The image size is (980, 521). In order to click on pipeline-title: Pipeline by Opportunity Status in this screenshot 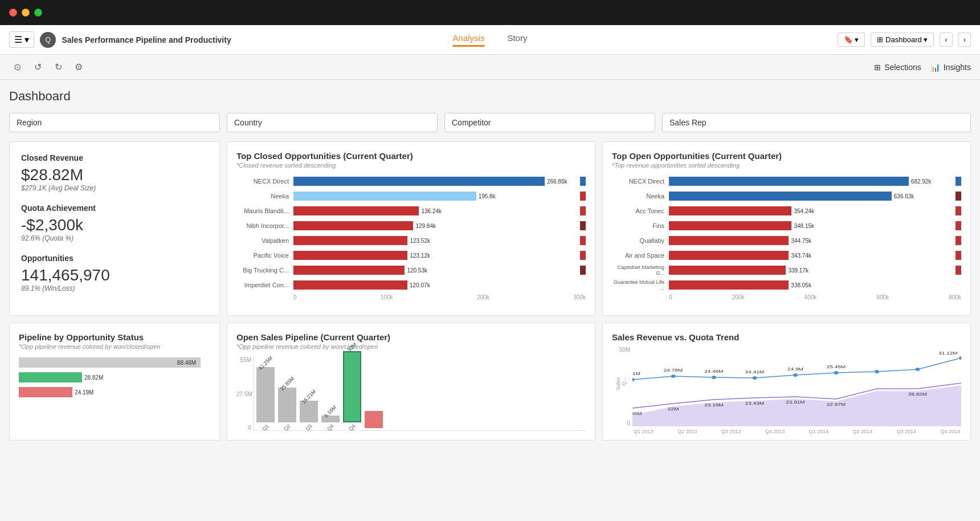, I will do `click(115, 337)`.